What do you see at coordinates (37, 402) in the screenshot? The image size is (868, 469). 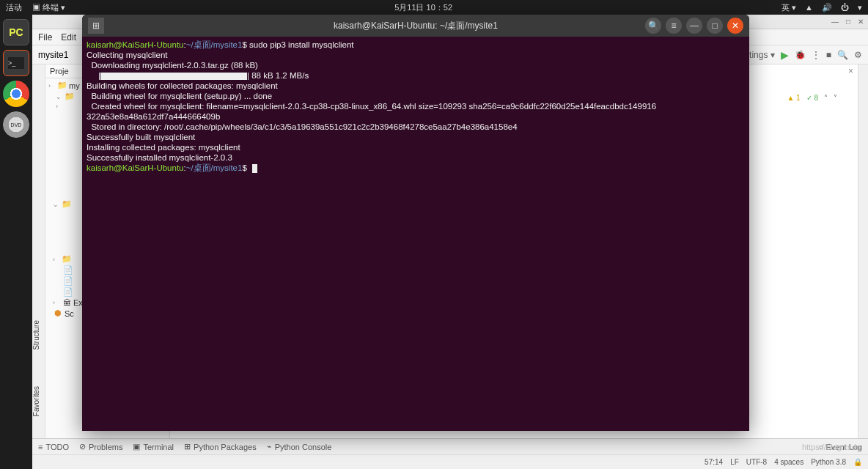 I see `side-tab-favorites: Favorites` at bounding box center [37, 402].